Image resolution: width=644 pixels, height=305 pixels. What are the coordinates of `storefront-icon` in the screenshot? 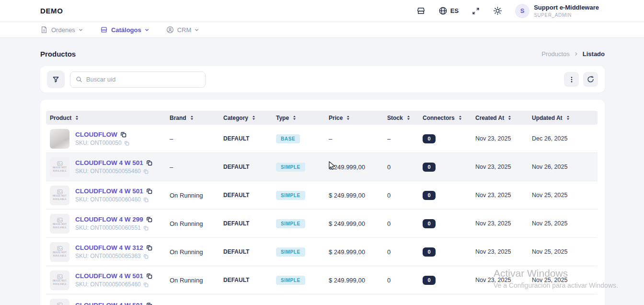 It's located at (421, 11).